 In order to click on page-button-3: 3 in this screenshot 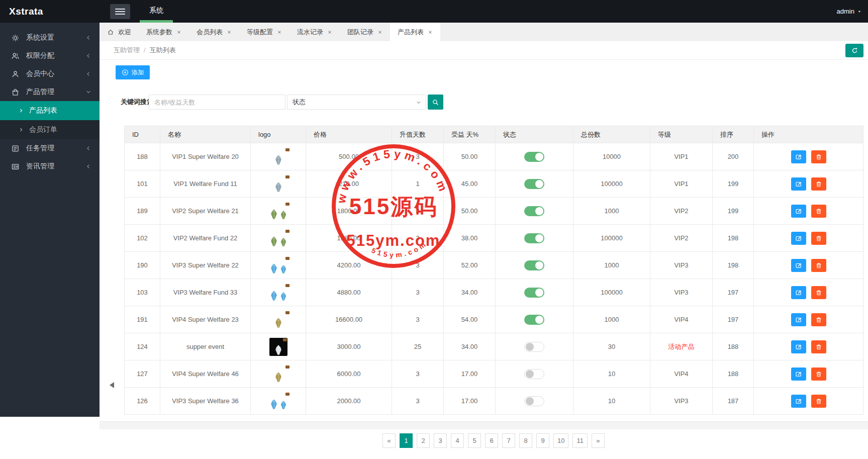, I will do `click(440, 440)`.